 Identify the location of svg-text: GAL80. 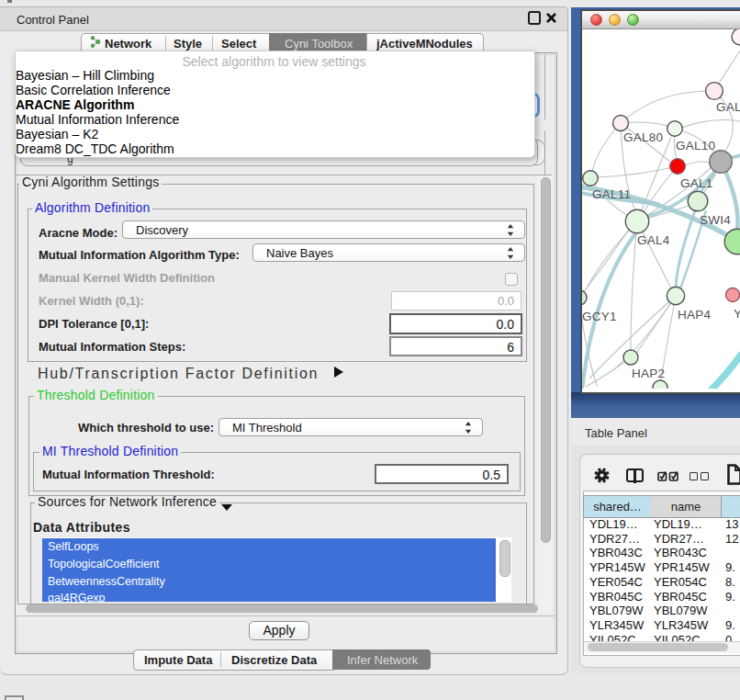
(643, 138).